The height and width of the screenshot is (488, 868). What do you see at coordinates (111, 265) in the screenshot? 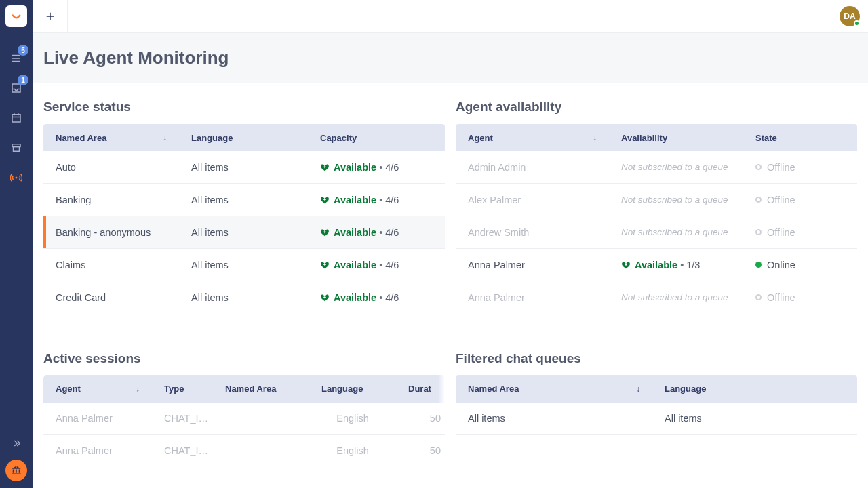
I see `cell-named-area: Claims` at bounding box center [111, 265].